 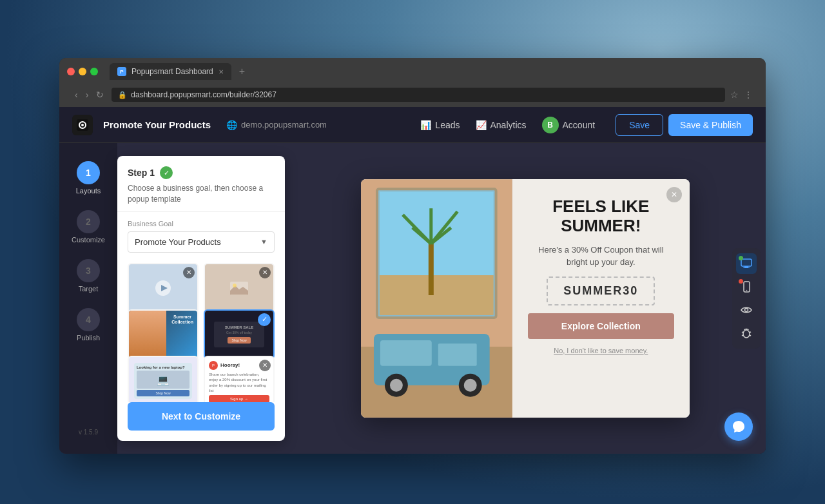 I want to click on template-hooray: P Hooray! Share our launch celebration, …, so click(x=239, y=379).